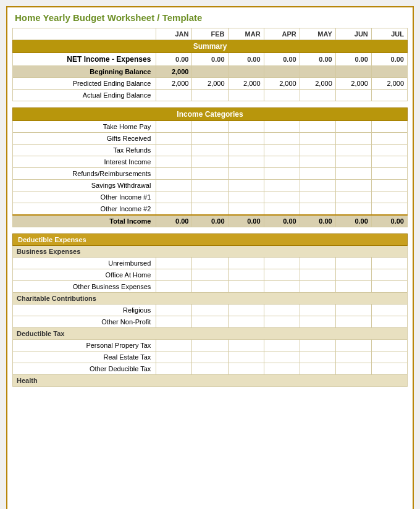 The height and width of the screenshot is (509, 420). I want to click on predicted-apr: 2,000, so click(282, 84).